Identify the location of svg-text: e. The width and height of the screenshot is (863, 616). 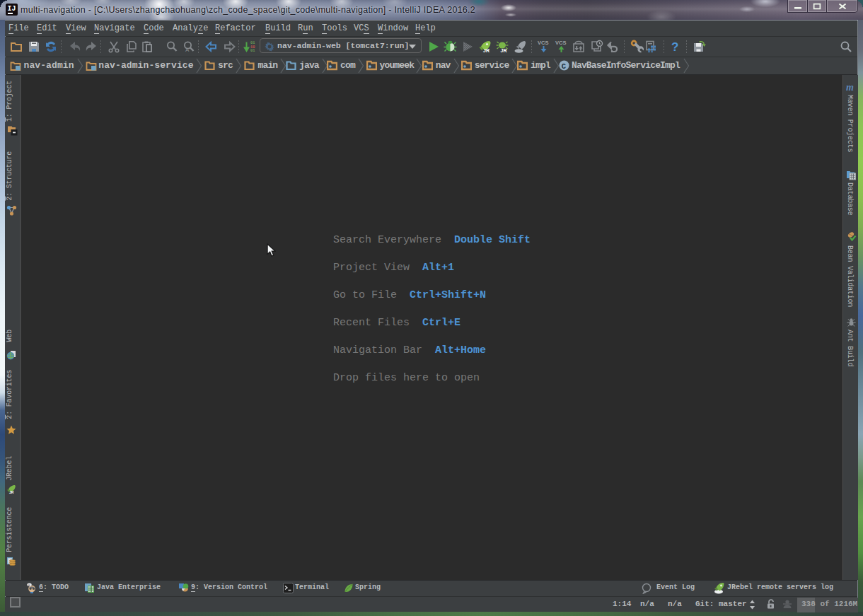
(30, 586).